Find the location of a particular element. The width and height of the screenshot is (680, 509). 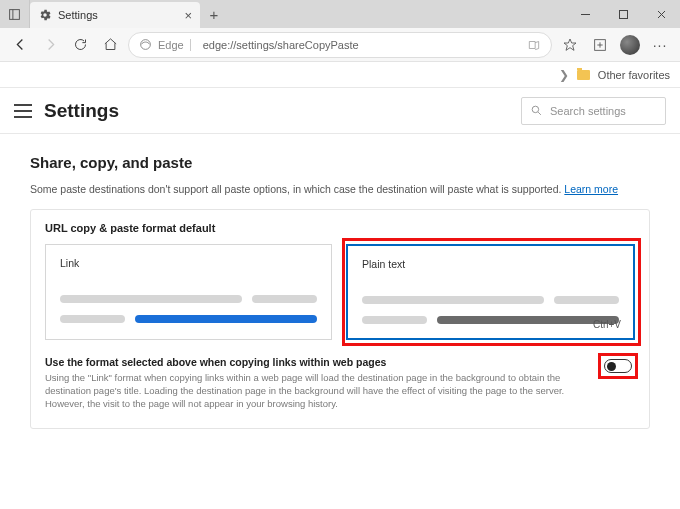

collections-button is located at coordinates (600, 45).